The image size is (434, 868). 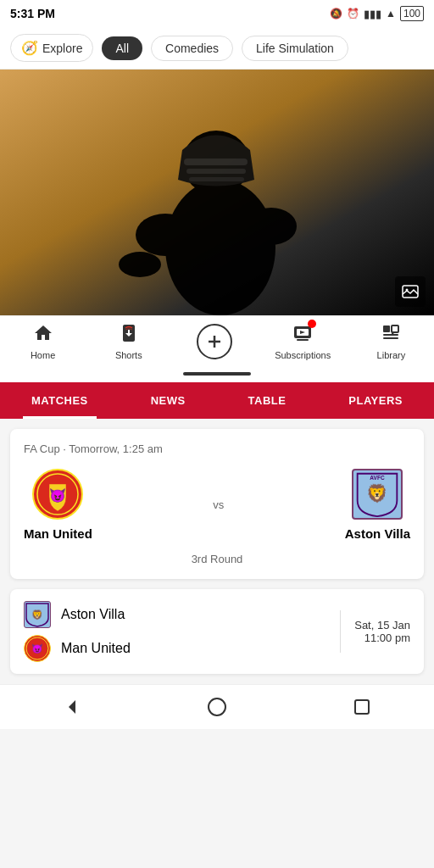 I want to click on home-icon, so click(x=43, y=336).